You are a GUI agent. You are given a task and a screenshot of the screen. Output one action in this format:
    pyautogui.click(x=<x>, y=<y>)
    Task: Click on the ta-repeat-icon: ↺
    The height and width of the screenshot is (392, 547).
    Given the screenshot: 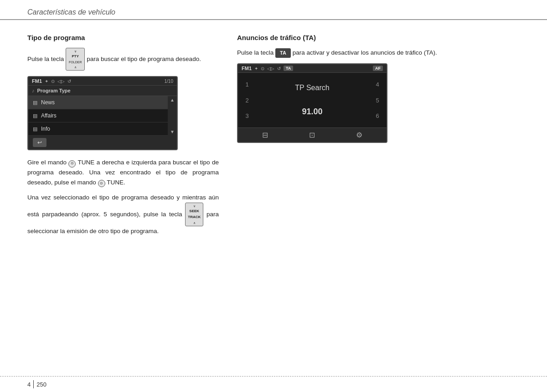 What is the action you would take?
    pyautogui.click(x=279, y=68)
    